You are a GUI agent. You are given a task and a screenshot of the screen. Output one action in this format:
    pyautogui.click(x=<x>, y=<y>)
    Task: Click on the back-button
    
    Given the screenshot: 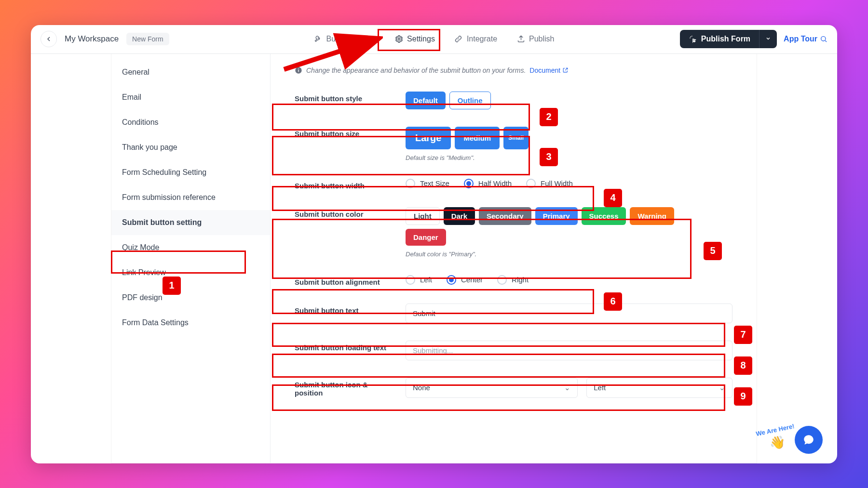 What is the action you would take?
    pyautogui.click(x=49, y=39)
    